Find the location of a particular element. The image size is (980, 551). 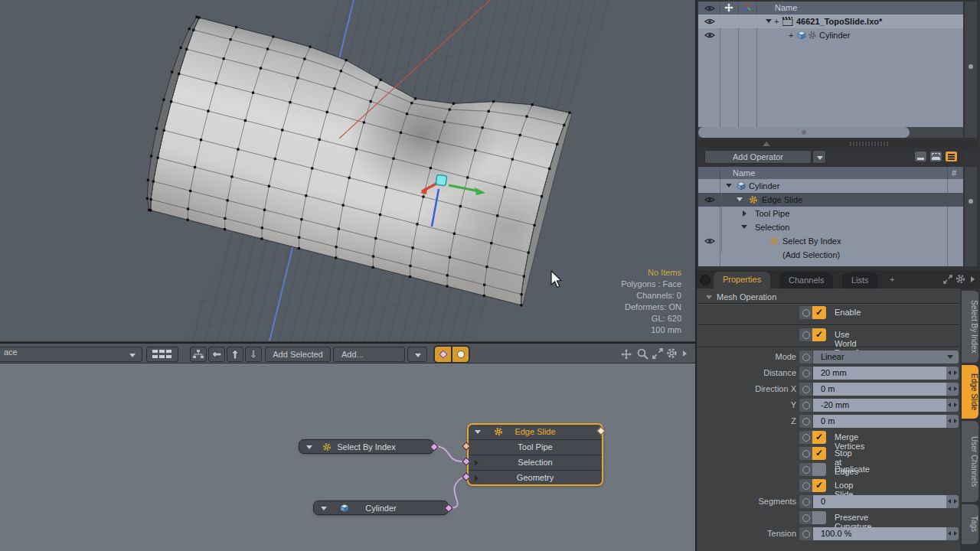

node-row-tool-pipe: Tool Pipe is located at coordinates (535, 447).